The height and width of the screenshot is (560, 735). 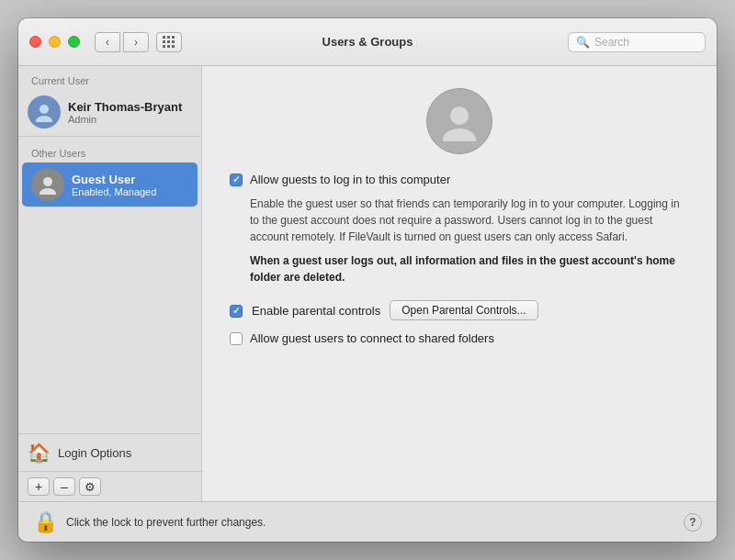 I want to click on guest-warning: When a guest user logs out, all informat…, so click(x=469, y=269).